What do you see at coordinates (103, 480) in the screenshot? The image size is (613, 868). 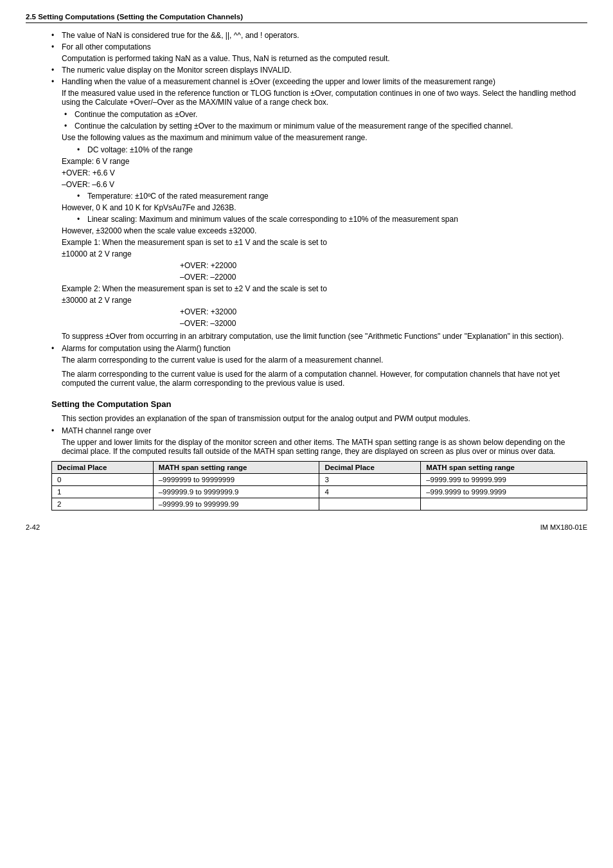 I see `table-cell: 0` at bounding box center [103, 480].